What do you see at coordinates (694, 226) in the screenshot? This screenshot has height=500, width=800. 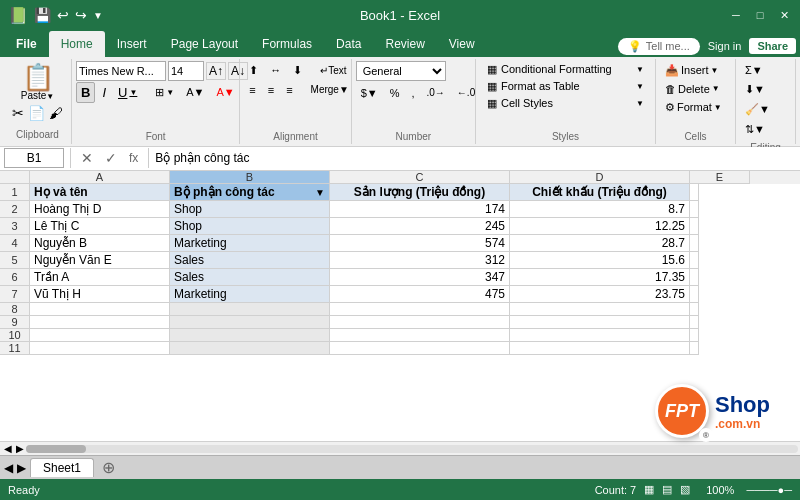 I see `cell-e3` at bounding box center [694, 226].